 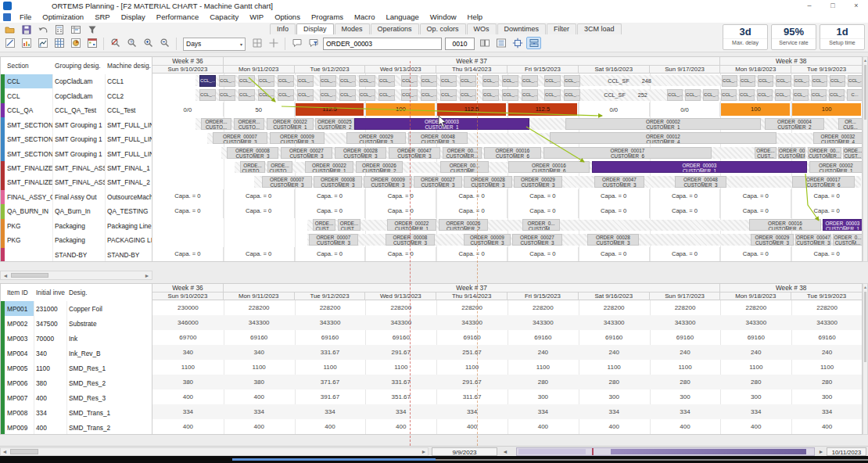 I want to click on gantt-block: ORDER_00029CUSTOMER_3, so click(x=538, y=181).